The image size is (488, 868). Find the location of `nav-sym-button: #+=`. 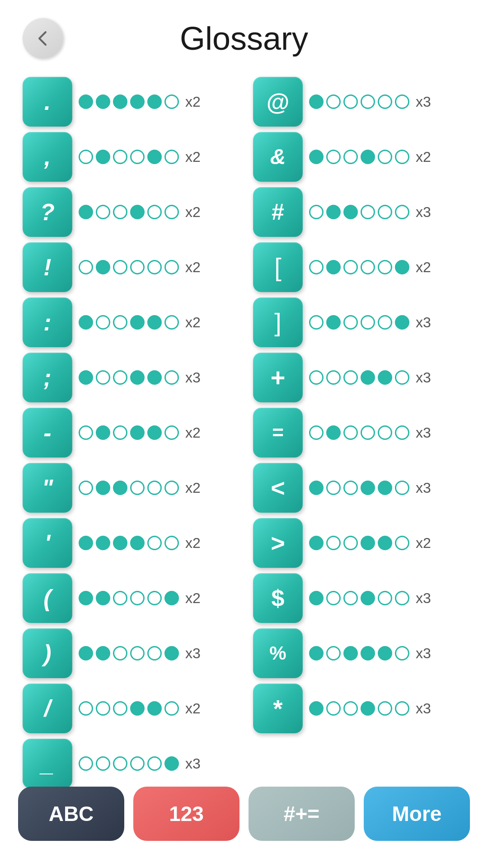

nav-sym-button: #+= is located at coordinates (302, 814).